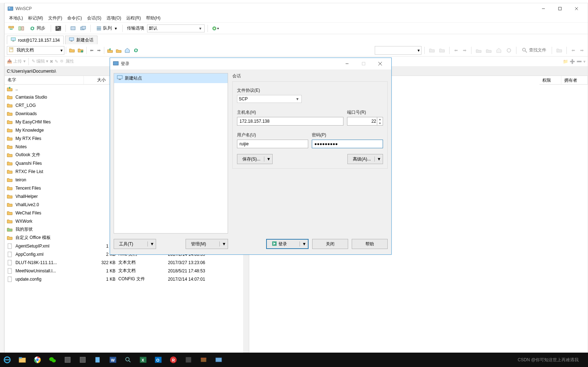 This screenshot has width=588, height=367. Describe the element at coordinates (37, 28) in the screenshot. I see `synchronize-button: 同步` at that location.